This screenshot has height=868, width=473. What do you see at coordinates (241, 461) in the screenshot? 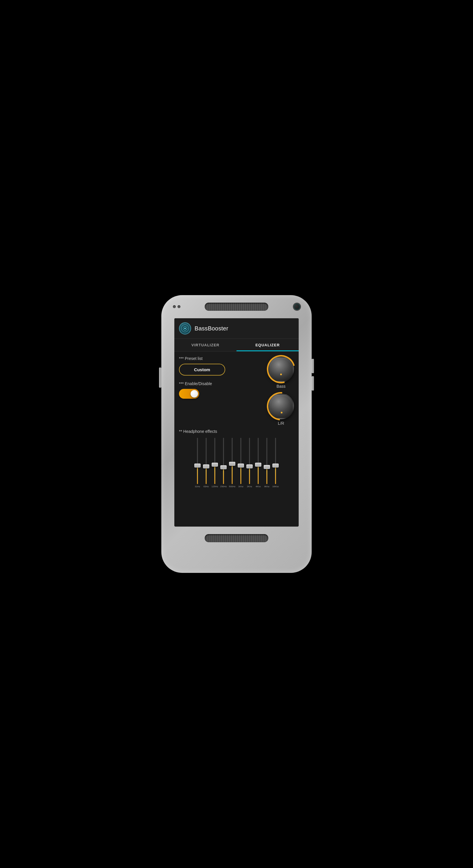
I see `eq-slider-track-1Khz` at bounding box center [241, 461].